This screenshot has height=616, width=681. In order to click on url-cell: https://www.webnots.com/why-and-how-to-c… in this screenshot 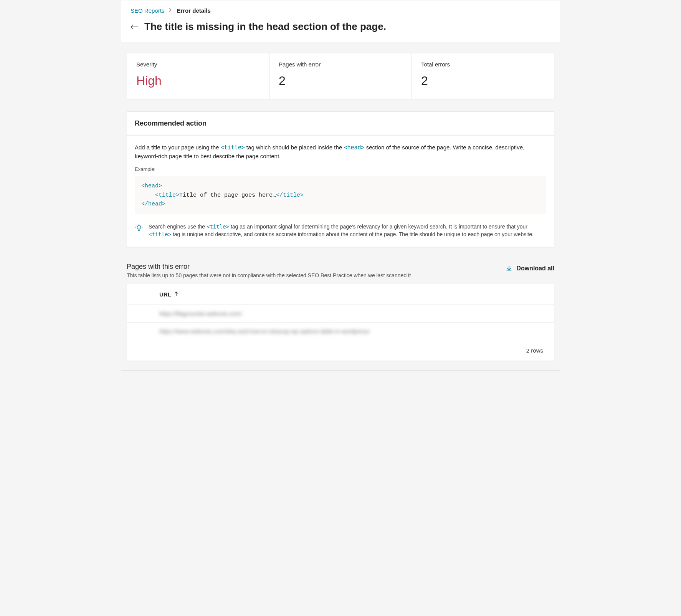, I will do `click(264, 331)`.